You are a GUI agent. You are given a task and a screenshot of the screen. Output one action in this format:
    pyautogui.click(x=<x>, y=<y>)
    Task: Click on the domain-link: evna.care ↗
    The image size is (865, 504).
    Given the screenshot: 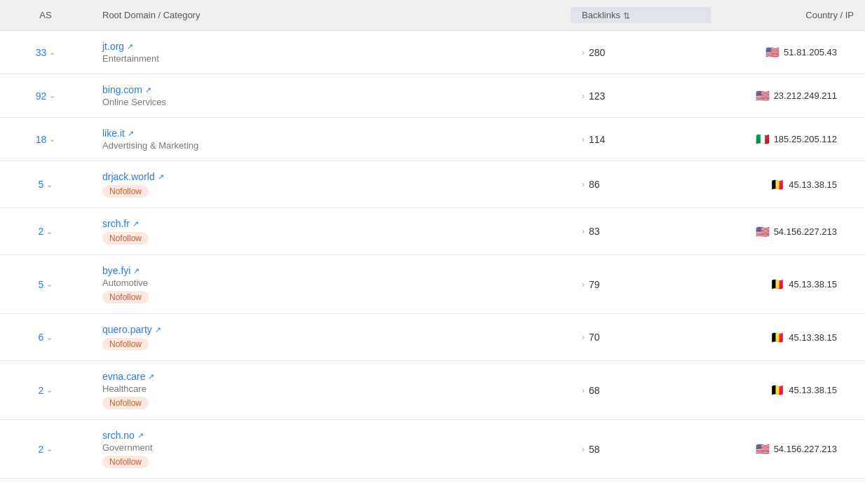 What is the action you would take?
    pyautogui.click(x=128, y=376)
    